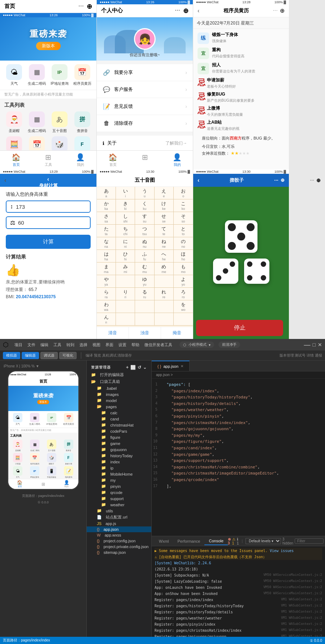 Image resolution: width=325 pixels, height=644 pixels. I want to click on hira-cell-no: のno, so click(183, 244).